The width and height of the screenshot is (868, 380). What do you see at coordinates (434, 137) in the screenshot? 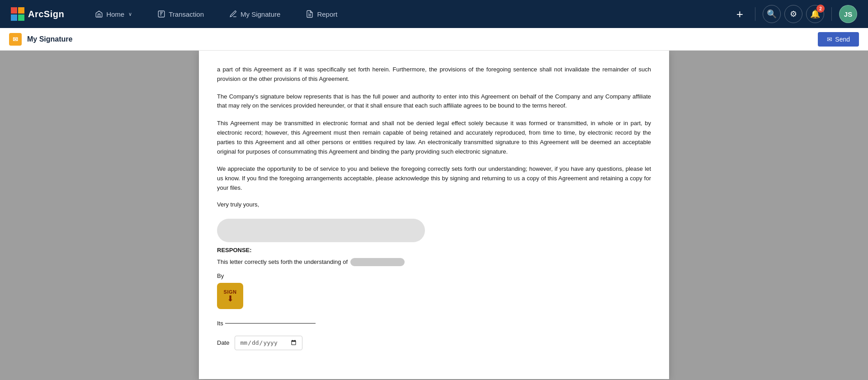
I see `paragraph-3: This Agreement may be transmitted in ele…` at bounding box center [434, 137].